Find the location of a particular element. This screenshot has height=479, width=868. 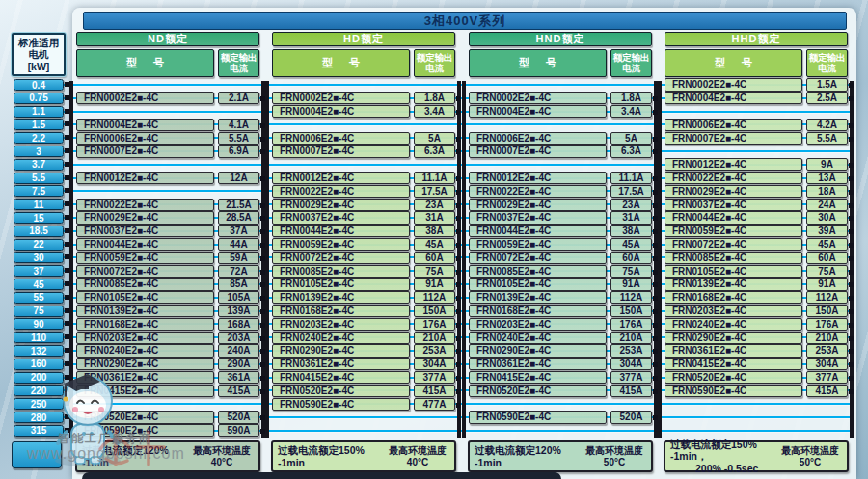

kw-cell: 1.1 is located at coordinates (39, 112).